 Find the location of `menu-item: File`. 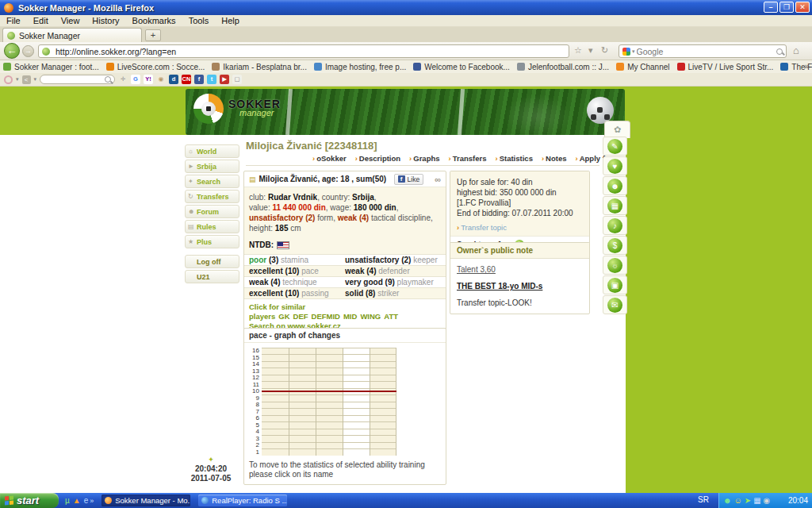

menu-item: File is located at coordinates (13, 21).